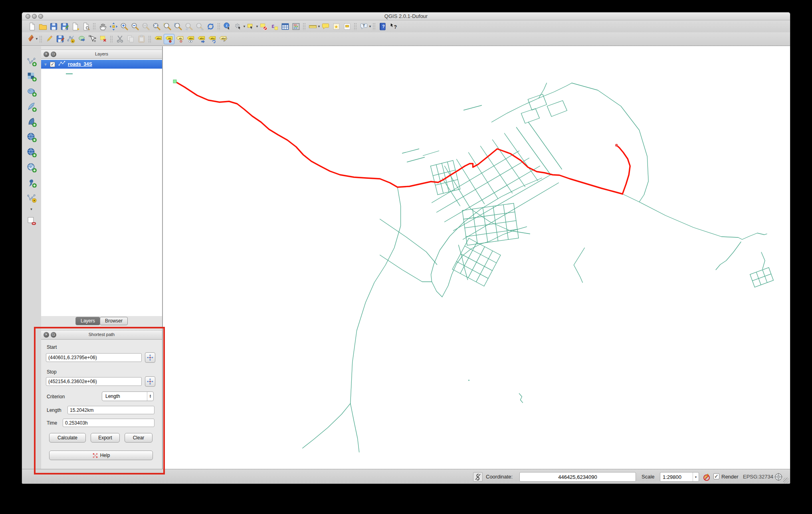 This screenshot has width=812, height=514. Describe the element at coordinates (113, 26) in the screenshot. I see `move-map-icon` at that location.